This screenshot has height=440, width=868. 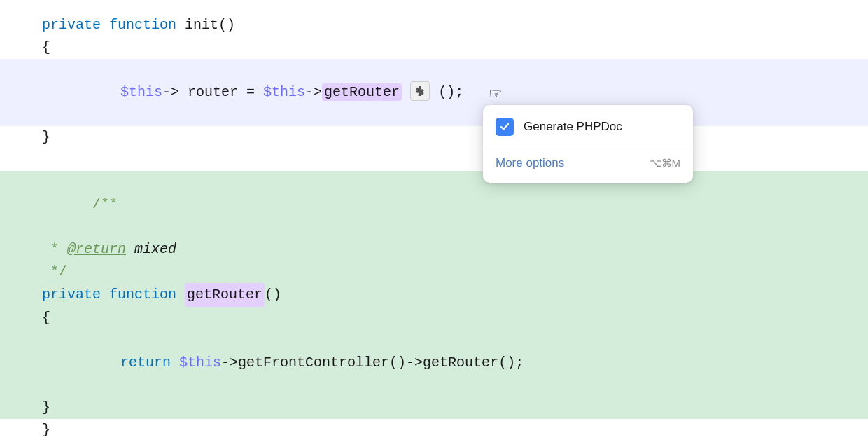 I want to click on keyword-private: private, so click(x=71, y=25).